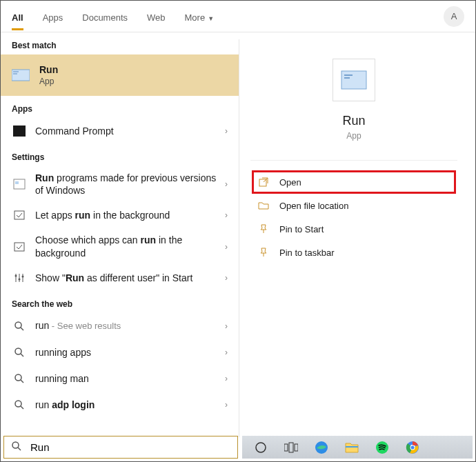 Image resolution: width=476 pixels, height=462 pixels. What do you see at coordinates (120, 326) in the screenshot?
I see `web-result-run: run - See web results ›` at bounding box center [120, 326].